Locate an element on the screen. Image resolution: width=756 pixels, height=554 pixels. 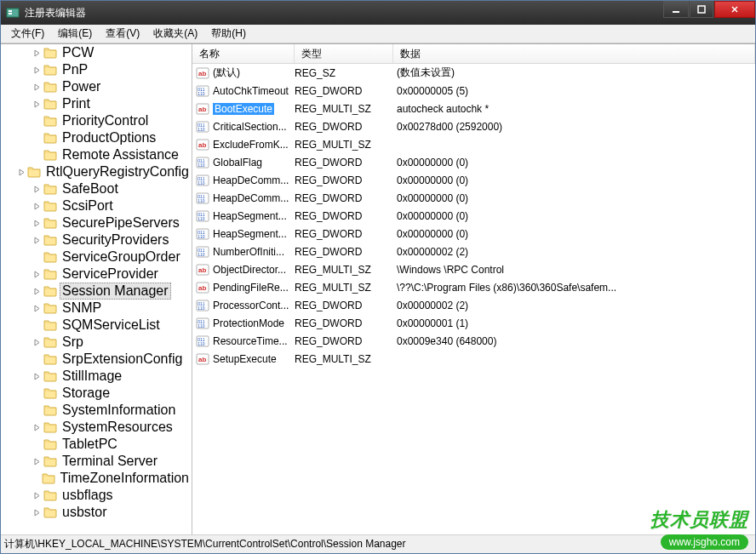
list-row: ObjectDirector...REG_MULTI_SZ\Windows \R… is located at coordinates (473, 269).